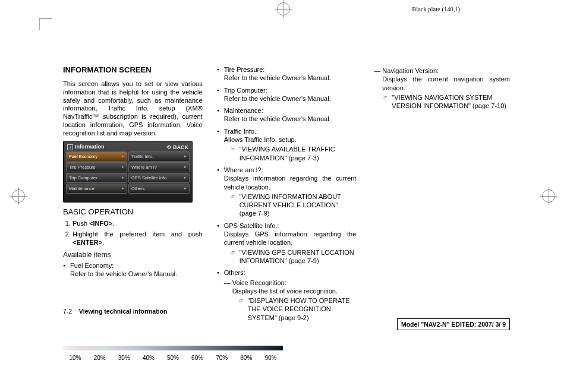 This screenshot has width=567, height=392. I want to click on density-label: 60%, so click(197, 358).